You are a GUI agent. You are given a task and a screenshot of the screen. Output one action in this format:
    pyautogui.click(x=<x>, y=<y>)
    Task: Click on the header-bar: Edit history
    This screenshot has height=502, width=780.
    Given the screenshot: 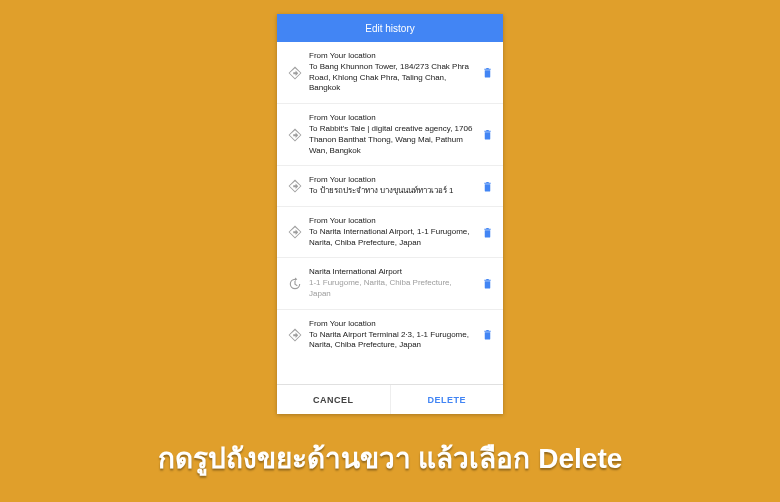 What is the action you would take?
    pyautogui.click(x=390, y=28)
    